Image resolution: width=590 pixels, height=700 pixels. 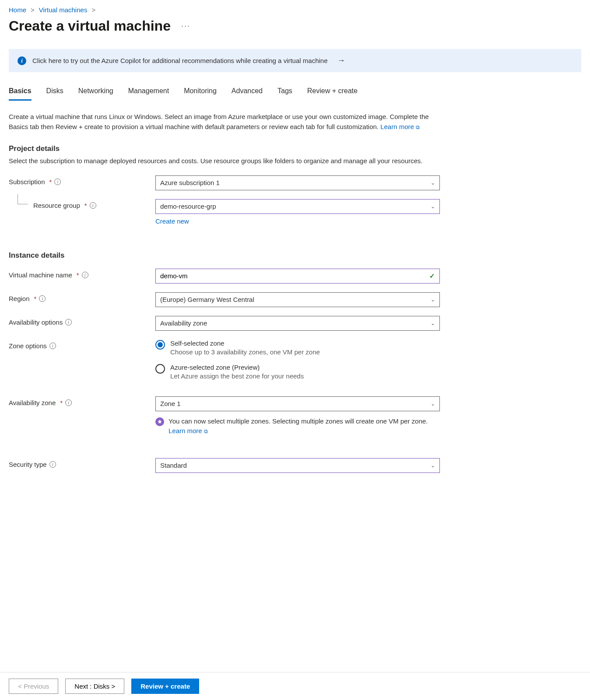 What do you see at coordinates (186, 26) in the screenshot?
I see `more-icon: ···` at bounding box center [186, 26].